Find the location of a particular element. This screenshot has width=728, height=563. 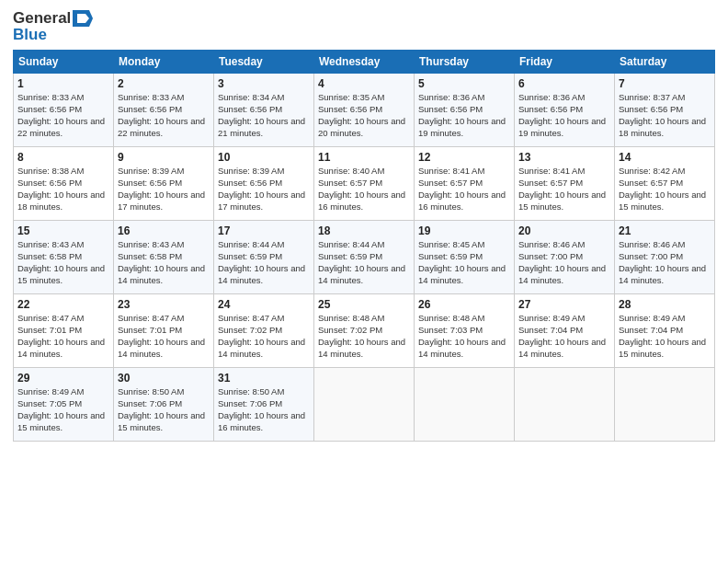

weekday-header-row: SundayMondayTuesdayWednesdayThursdayFrid… is located at coordinates (364, 63).